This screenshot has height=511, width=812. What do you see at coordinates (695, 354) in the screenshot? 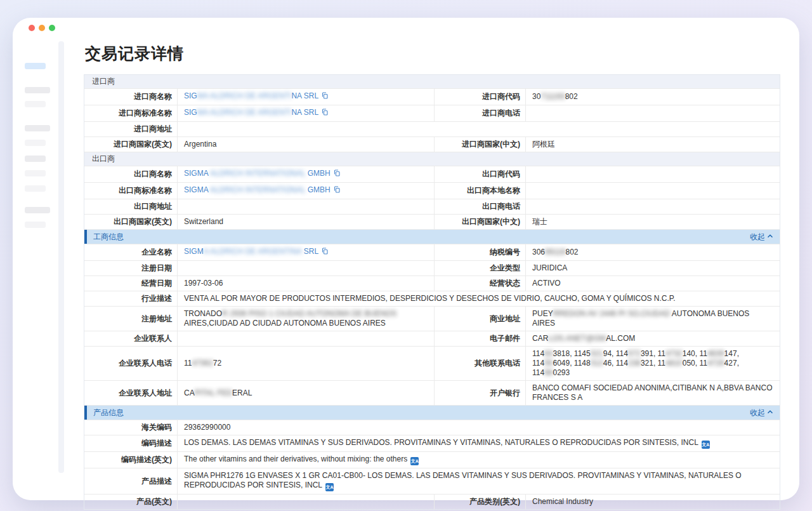
I see `value-part: 140, 11` at bounding box center [695, 354].